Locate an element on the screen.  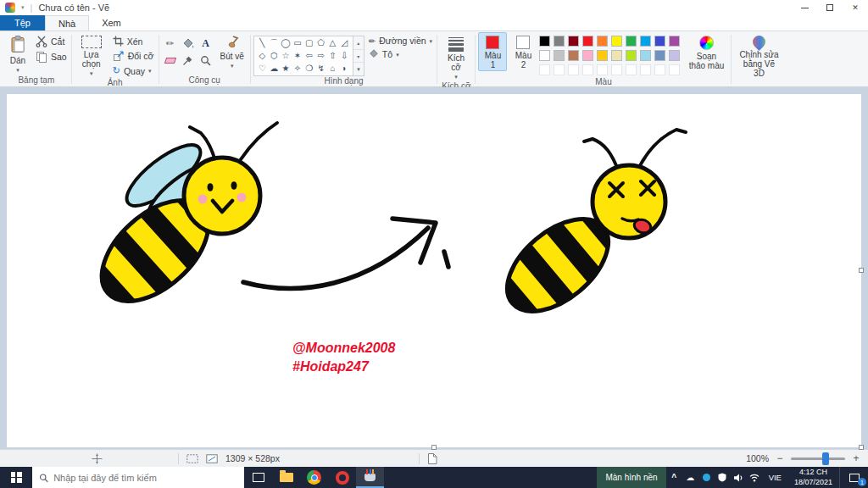
paste-button: Dán ▾ is located at coordinates (18, 53).